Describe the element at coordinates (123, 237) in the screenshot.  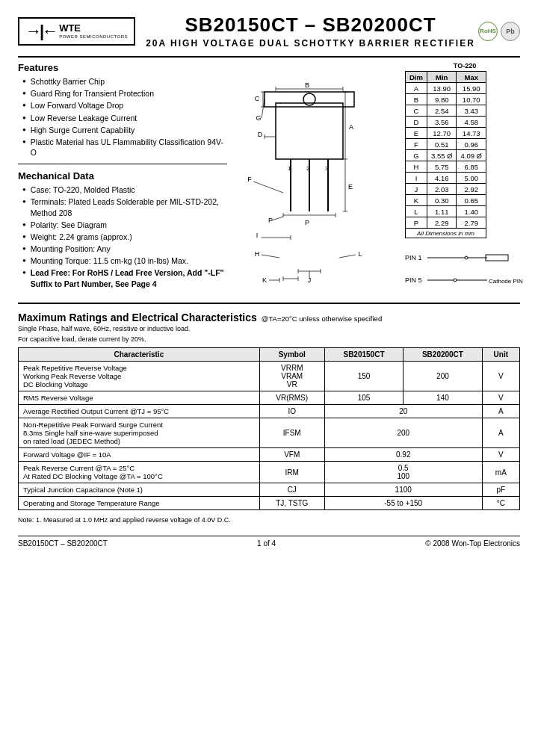
I see `mechanical-list: Case: TO-220, Molded Plastic Terminals: …` at that location.